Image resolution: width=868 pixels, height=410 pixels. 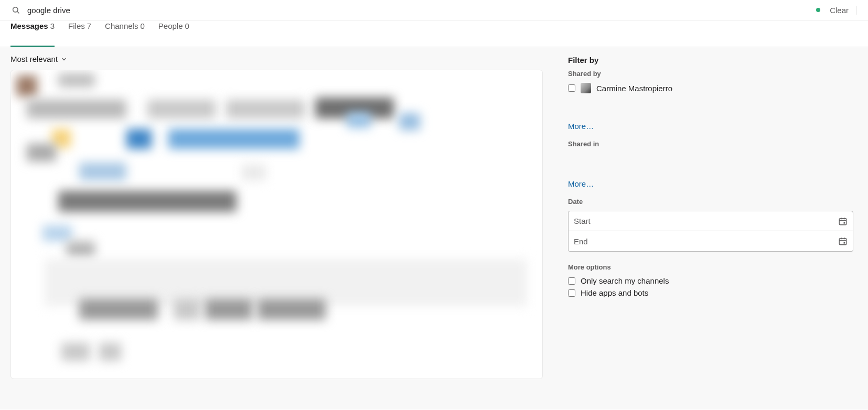 What do you see at coordinates (77, 26) in the screenshot?
I see `tab-label: Files` at bounding box center [77, 26].